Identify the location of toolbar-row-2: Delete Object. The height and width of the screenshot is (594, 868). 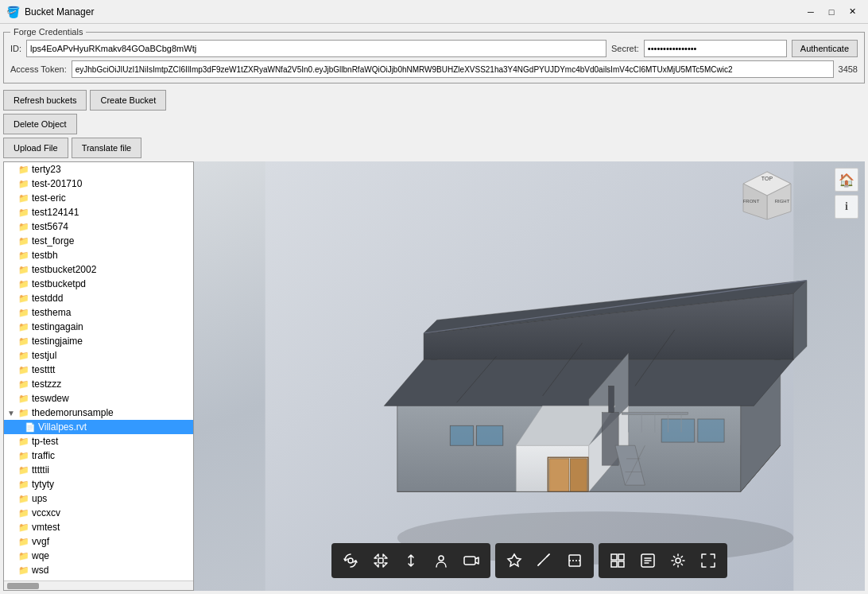
(434, 124).